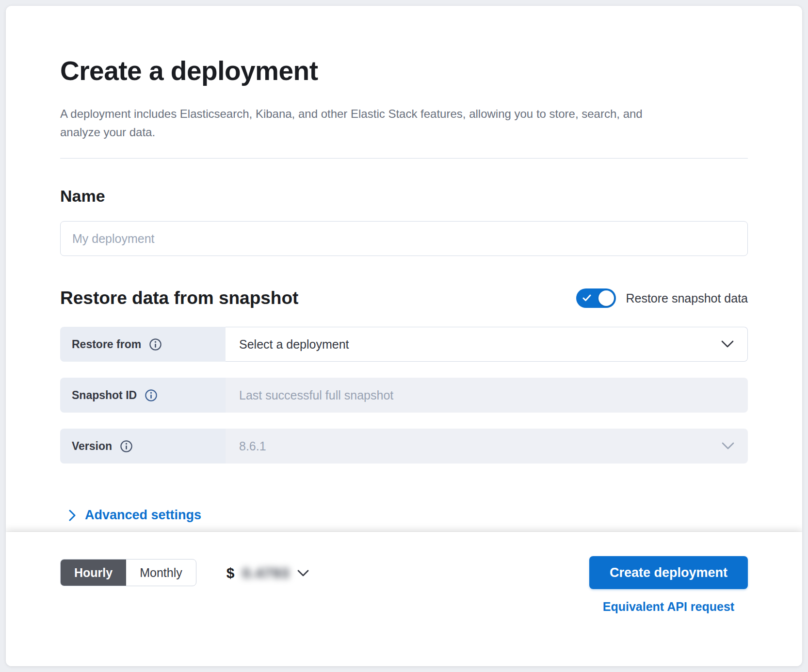  I want to click on restore-from-value: Select a deployment, so click(294, 344).